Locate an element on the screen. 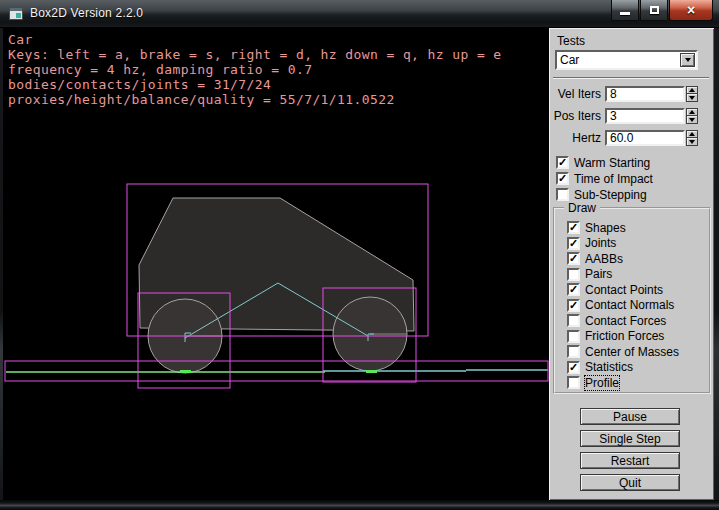 The width and height of the screenshot is (719, 510). checkbox-statistics: ✓Statistics is located at coordinates (638, 368).